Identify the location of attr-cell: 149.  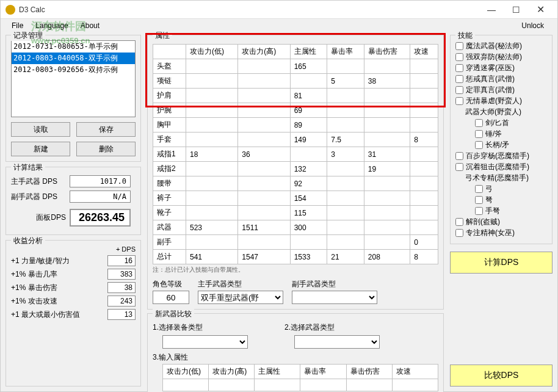
(309, 140).